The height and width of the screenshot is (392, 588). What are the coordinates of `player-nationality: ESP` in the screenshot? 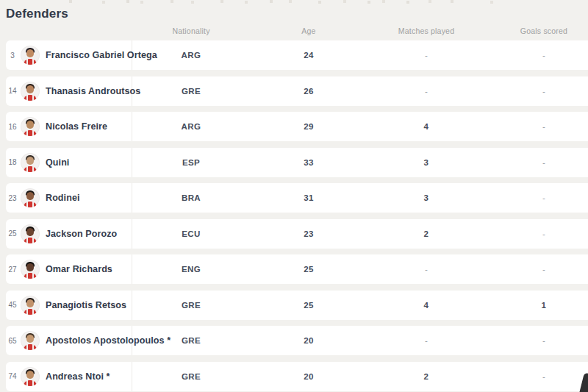 It's located at (191, 163).